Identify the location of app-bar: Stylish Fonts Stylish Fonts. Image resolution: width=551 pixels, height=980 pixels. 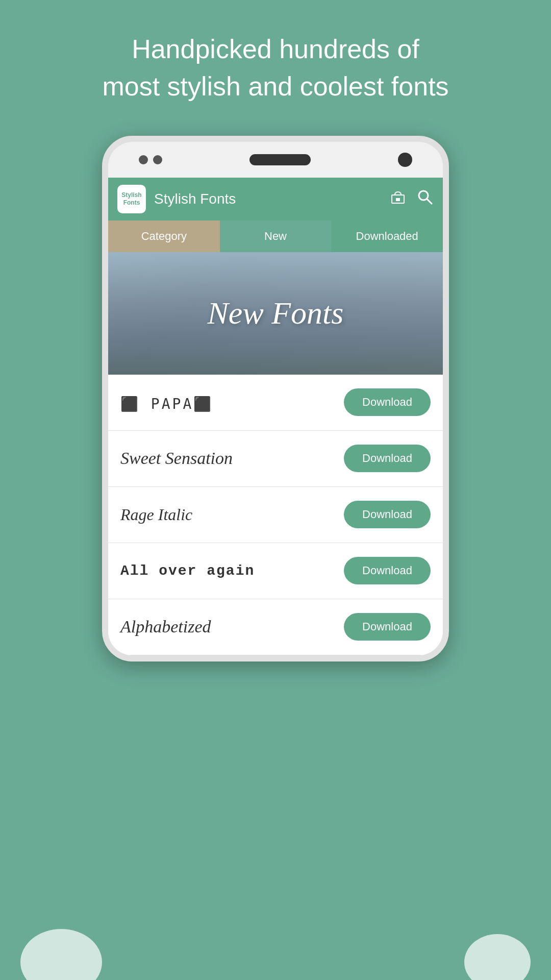
(276, 199).